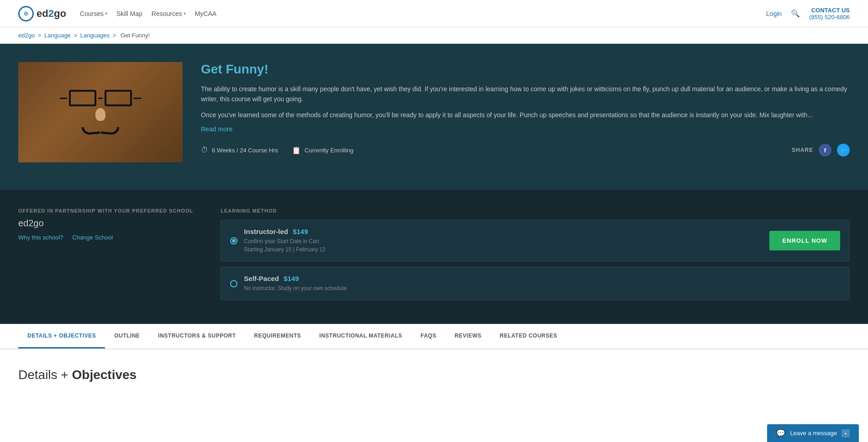 The height and width of the screenshot is (442, 868). Describe the element at coordinates (829, 17) in the screenshot. I see `contact-phone: (855) 520-6806` at that location.